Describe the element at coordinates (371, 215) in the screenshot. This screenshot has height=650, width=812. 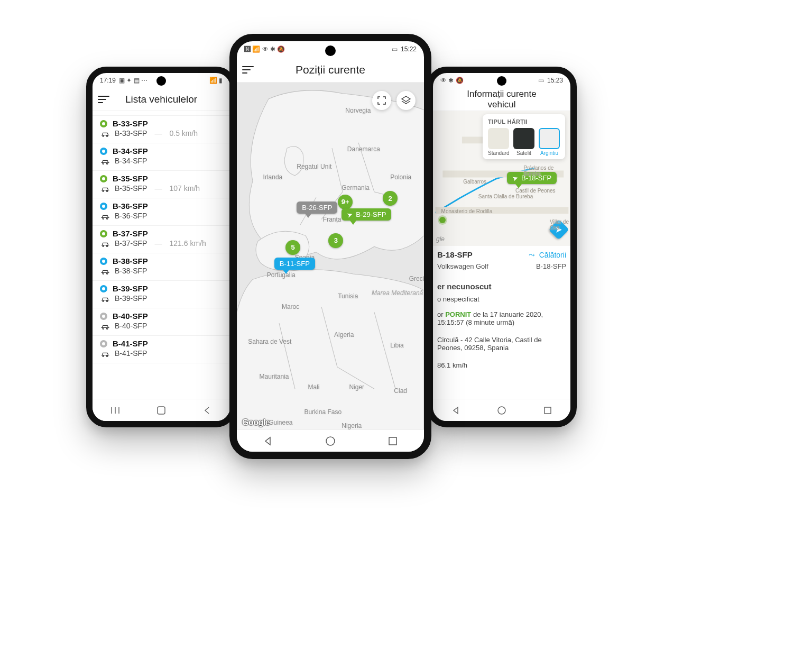
I see `pin-label: B-29-SFP` at that location.